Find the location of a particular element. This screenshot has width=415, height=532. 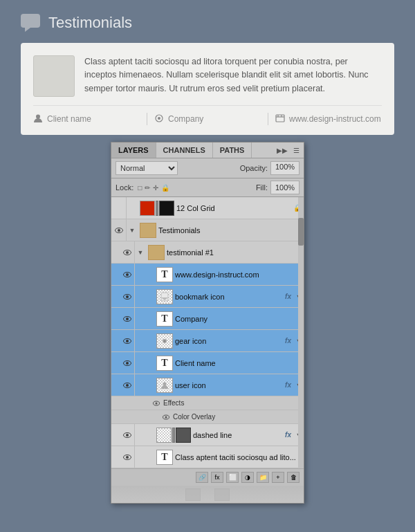

layer-row-bookmark: bookmark icon fx ▼ is located at coordinates (208, 297).